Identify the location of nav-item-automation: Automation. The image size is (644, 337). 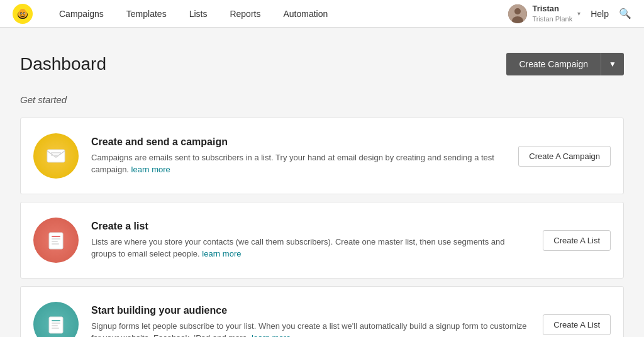
(306, 14).